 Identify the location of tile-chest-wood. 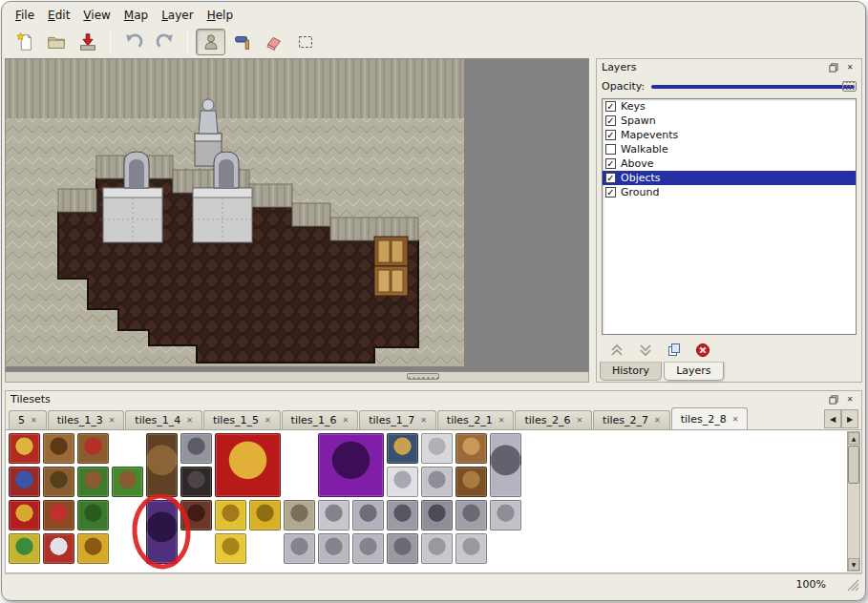
(472, 448).